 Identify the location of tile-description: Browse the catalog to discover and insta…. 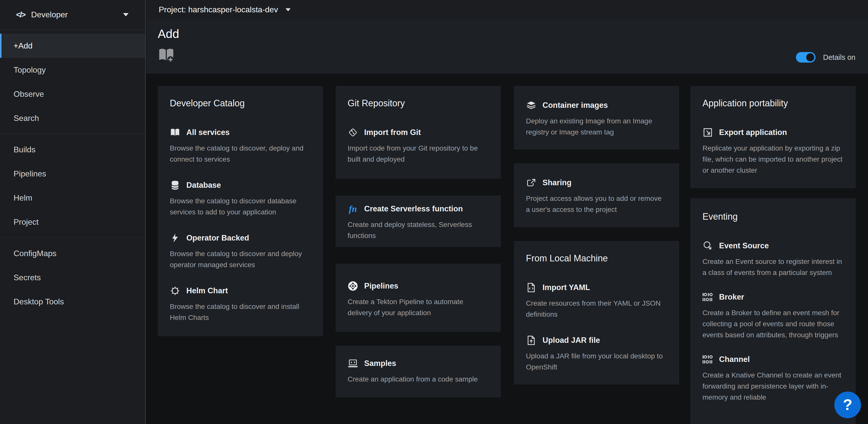
(241, 312).